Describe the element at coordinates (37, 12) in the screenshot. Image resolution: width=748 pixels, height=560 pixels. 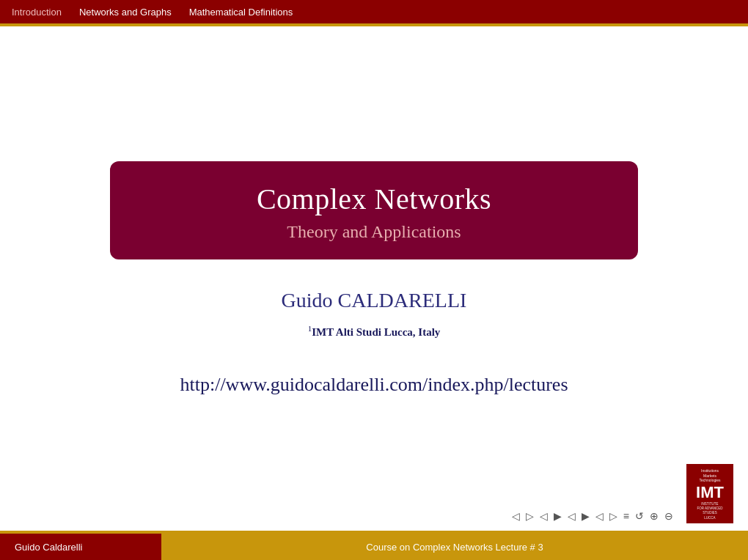
I see `nav-item-introduction: Introduction` at that location.